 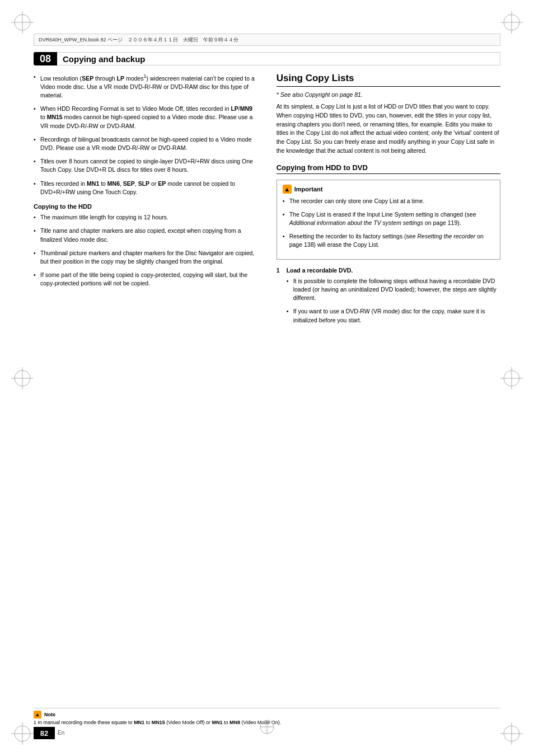 I want to click on reg-mark-bl, so click(x=22, y=734).